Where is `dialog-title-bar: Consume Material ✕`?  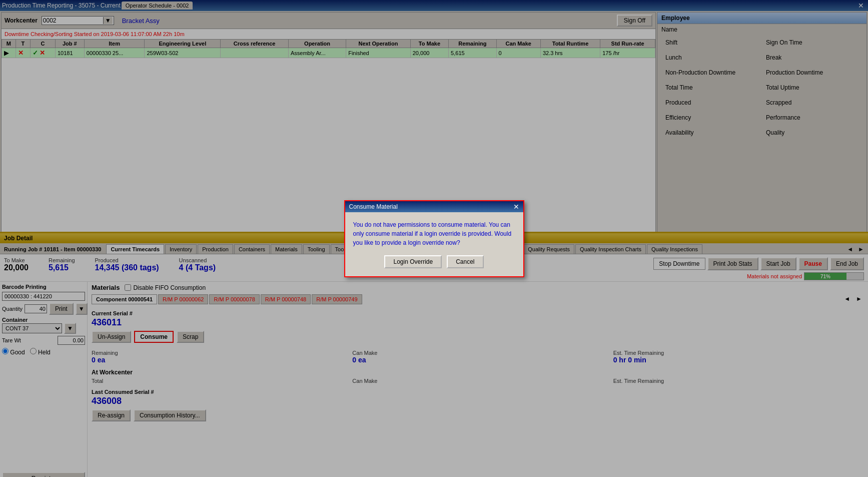 dialog-title-bar: Consume Material ✕ is located at coordinates (434, 207).